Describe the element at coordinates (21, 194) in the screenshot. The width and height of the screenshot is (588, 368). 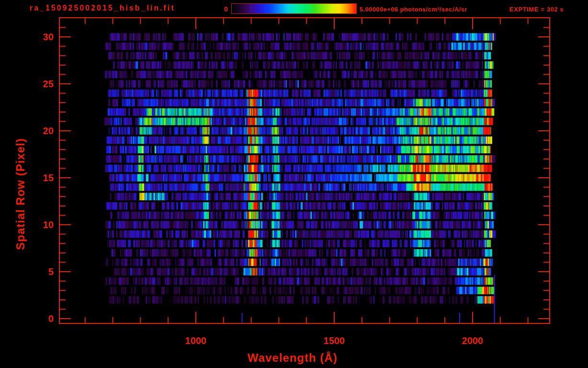
I see `y-axis-title: Spatial Row (Pixel)` at that location.